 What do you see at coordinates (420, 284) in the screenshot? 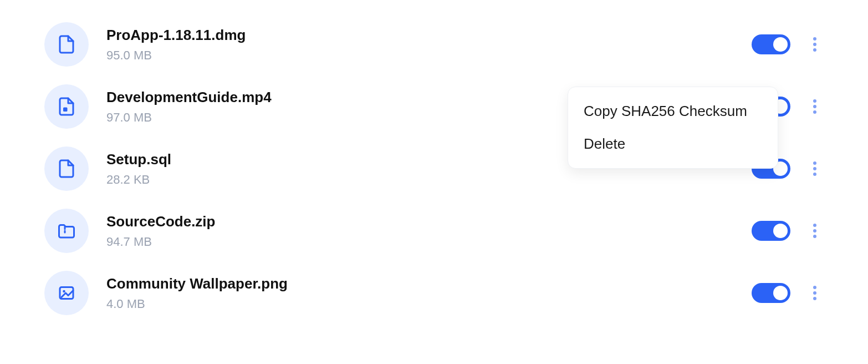
I see `file-name: Community Wallpaper.png` at bounding box center [420, 284].